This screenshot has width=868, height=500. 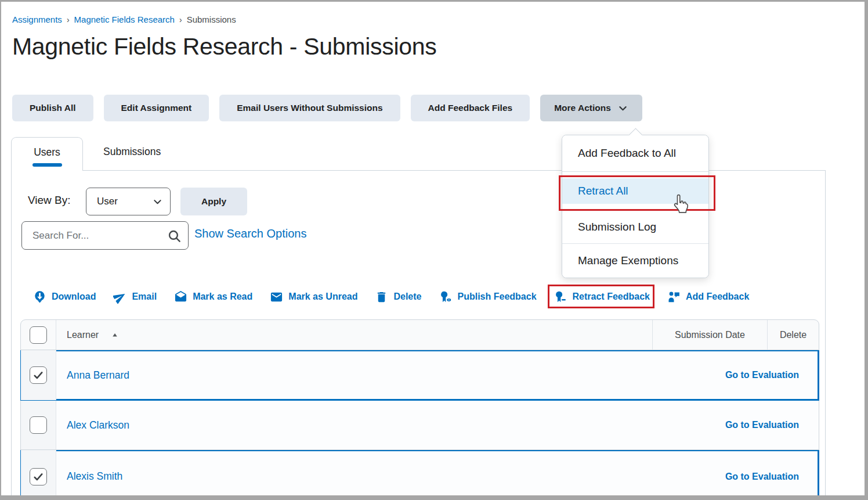 What do you see at coordinates (793, 334) in the screenshot?
I see `header-delete: Delete` at bounding box center [793, 334].